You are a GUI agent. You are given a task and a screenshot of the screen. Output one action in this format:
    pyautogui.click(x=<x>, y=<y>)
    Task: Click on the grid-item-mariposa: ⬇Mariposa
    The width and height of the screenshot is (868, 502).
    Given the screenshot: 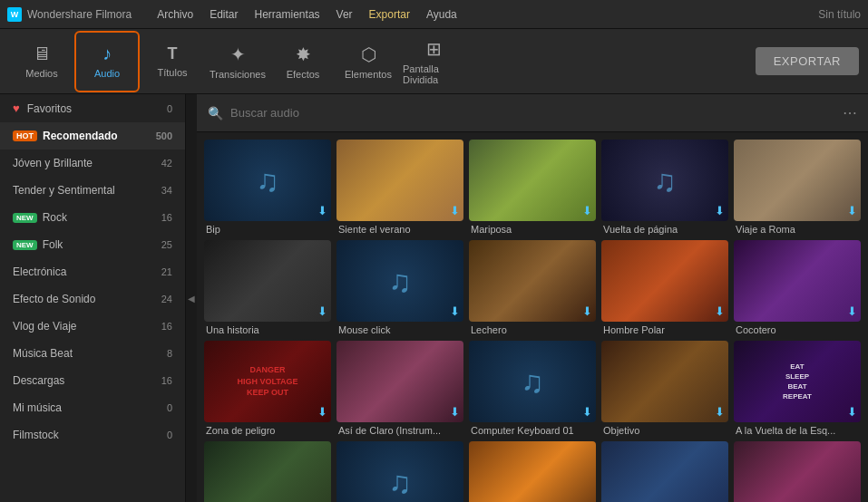 What is the action you would take?
    pyautogui.click(x=532, y=187)
    